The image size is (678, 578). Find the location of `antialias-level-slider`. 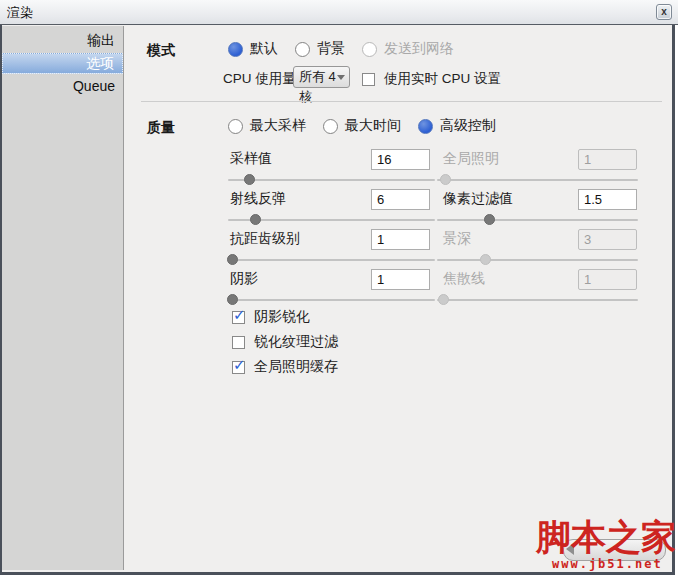

antialias-level-slider is located at coordinates (332, 260).